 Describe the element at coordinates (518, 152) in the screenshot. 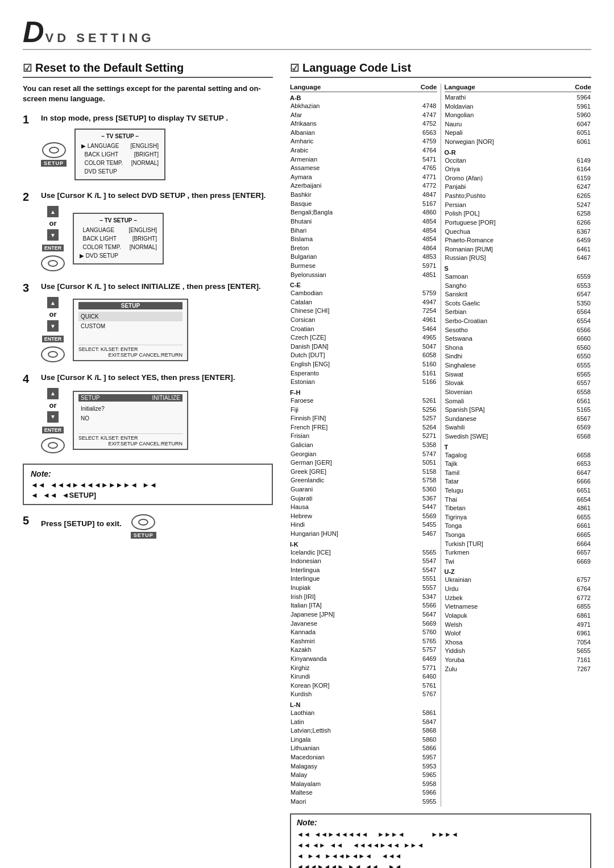

I see `section-or: O-R` at that location.